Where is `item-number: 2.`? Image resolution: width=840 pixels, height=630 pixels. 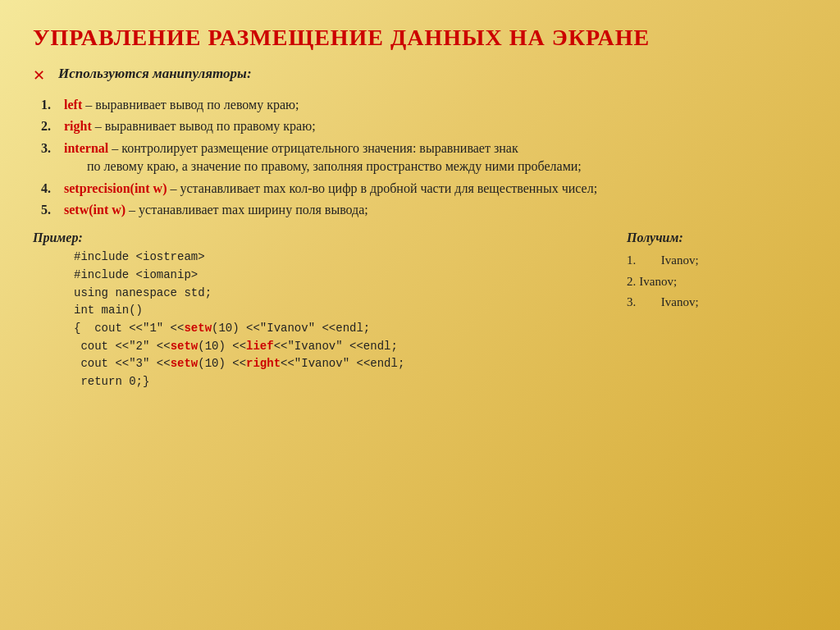
item-number: 2. is located at coordinates (52, 126).